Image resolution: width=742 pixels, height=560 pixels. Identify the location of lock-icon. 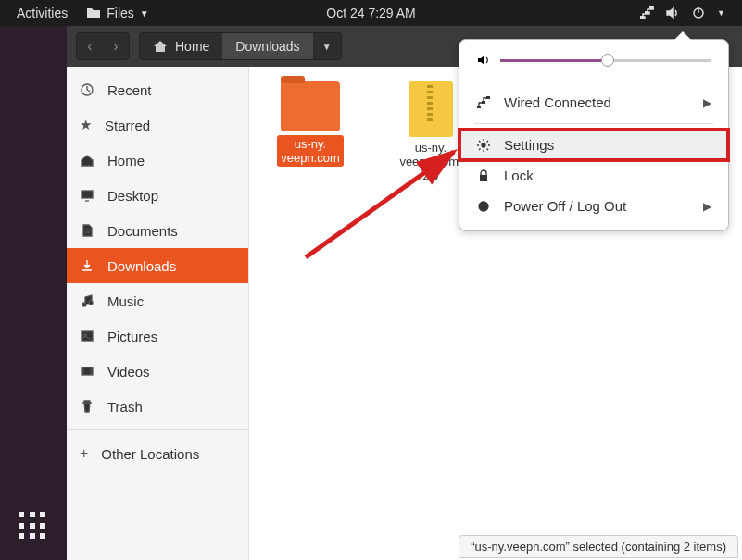
(484, 176).